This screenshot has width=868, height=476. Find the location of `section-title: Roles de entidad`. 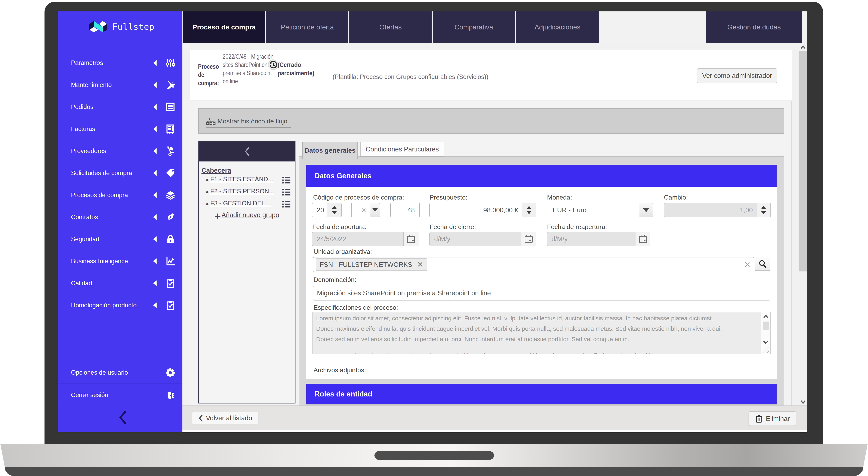

section-title: Roles de entidad is located at coordinates (343, 394).